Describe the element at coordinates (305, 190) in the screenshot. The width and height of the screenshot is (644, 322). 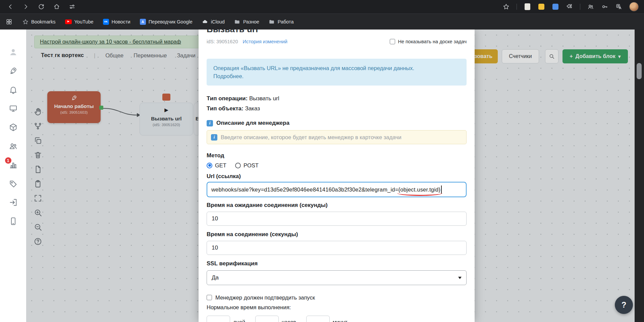
I see `url-value: webhooks/sale?key=d13d5e29ef8046ee841416…` at that location.